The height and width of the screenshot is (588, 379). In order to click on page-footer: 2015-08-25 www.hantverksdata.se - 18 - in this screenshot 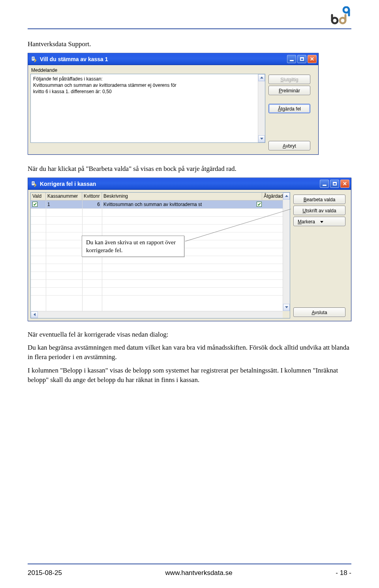, I will do `click(190, 570)`.